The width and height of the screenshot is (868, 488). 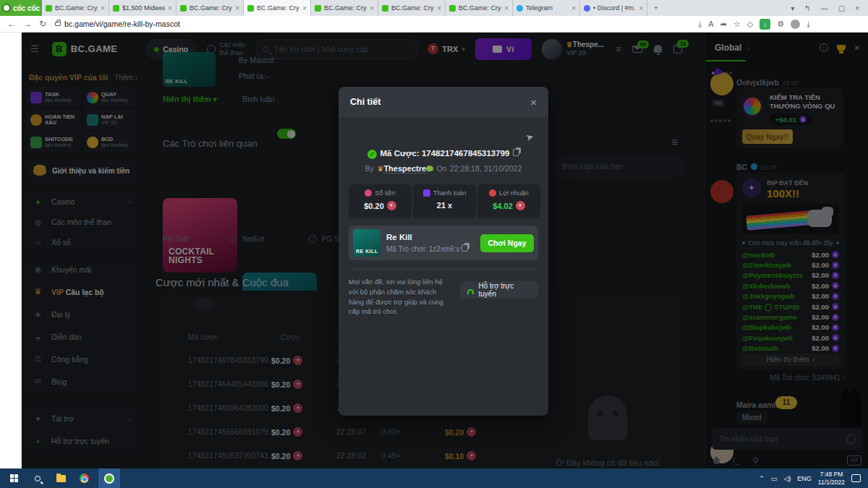 I want to click on frog-emoji, so click(x=430, y=168).